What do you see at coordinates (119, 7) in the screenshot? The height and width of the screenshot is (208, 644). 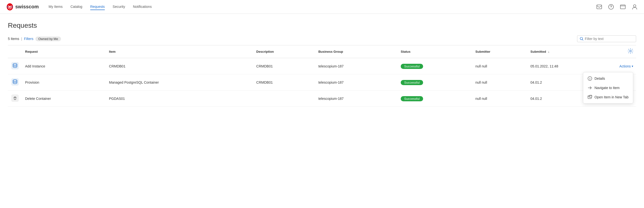 I see `nav-link-security: Security` at bounding box center [119, 7].